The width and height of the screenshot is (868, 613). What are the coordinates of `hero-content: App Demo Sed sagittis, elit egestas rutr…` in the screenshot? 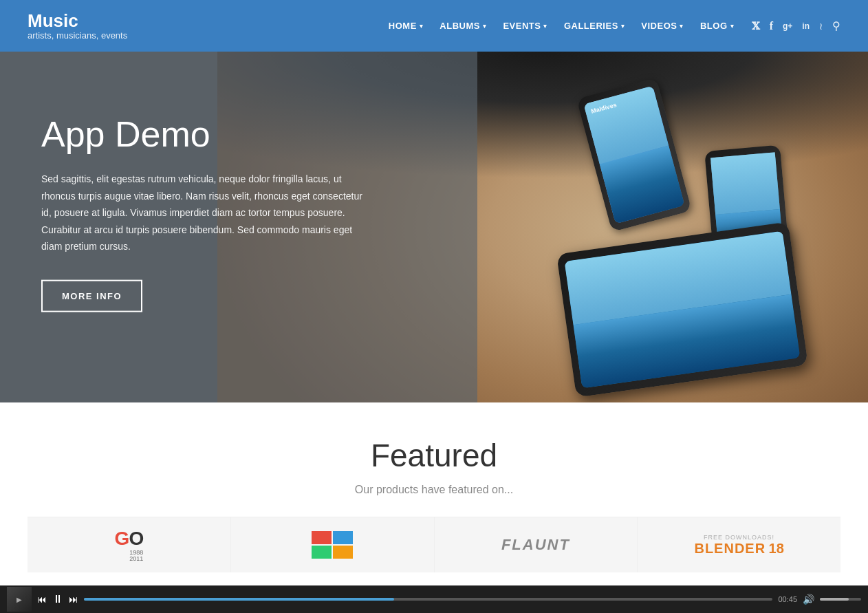 It's located at (206, 213).